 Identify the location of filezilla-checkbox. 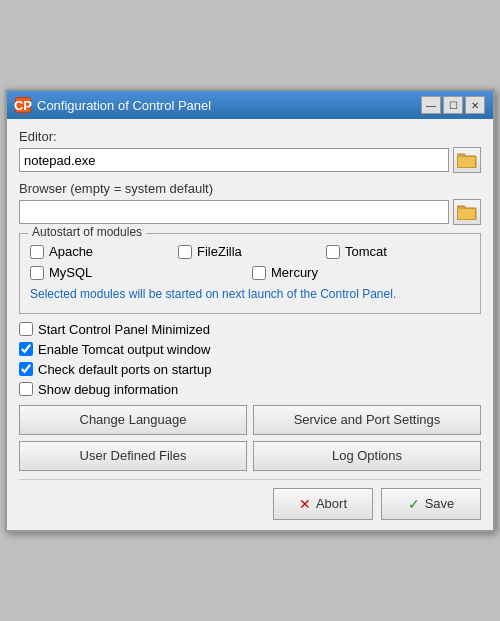
(185, 252).